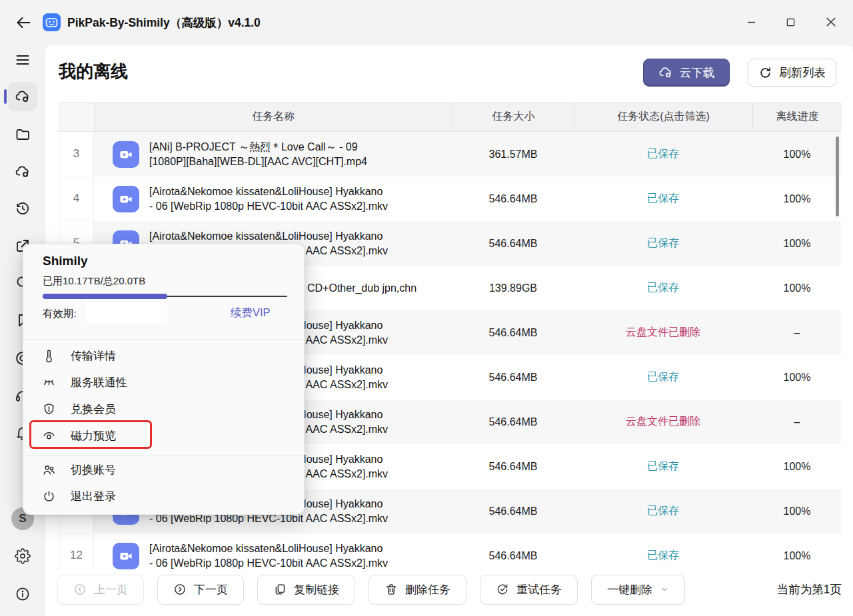 Image resolution: width=853 pixels, height=616 pixels. Describe the element at coordinates (93, 497) in the screenshot. I see `menu-item-label: 退出登录` at that location.